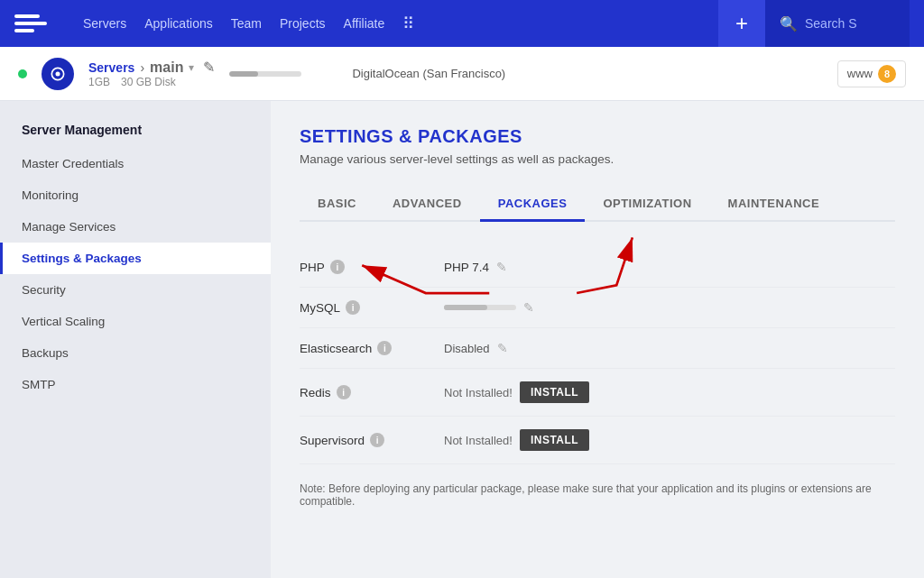  Describe the element at coordinates (58, 74) in the screenshot. I see `server-icon` at that location.